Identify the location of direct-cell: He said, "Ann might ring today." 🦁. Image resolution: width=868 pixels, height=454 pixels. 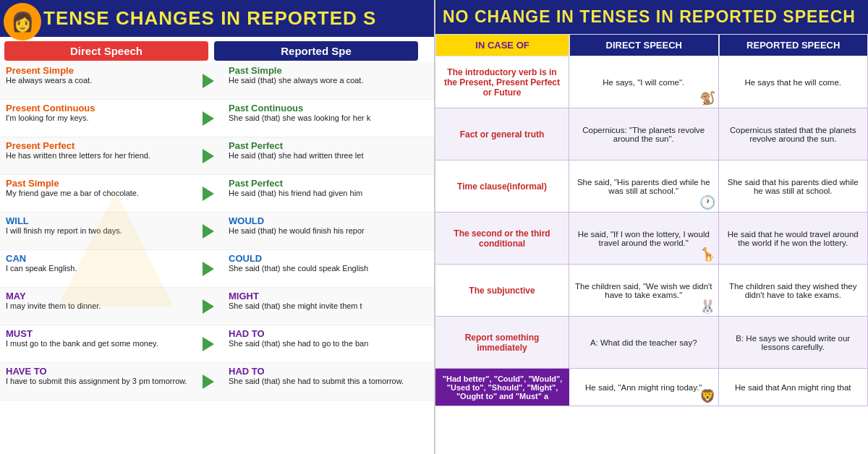
(644, 387).